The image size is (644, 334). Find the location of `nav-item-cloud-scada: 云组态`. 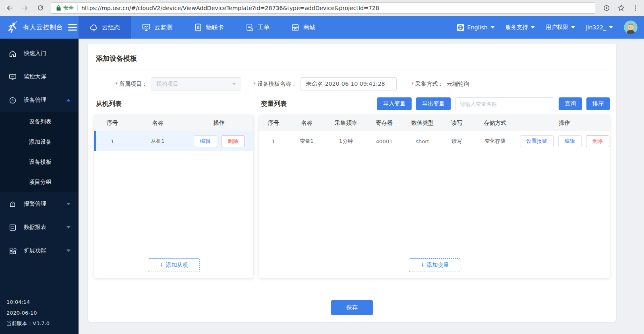

nav-item-cloud-scada: 云组态 is located at coordinates (105, 27).